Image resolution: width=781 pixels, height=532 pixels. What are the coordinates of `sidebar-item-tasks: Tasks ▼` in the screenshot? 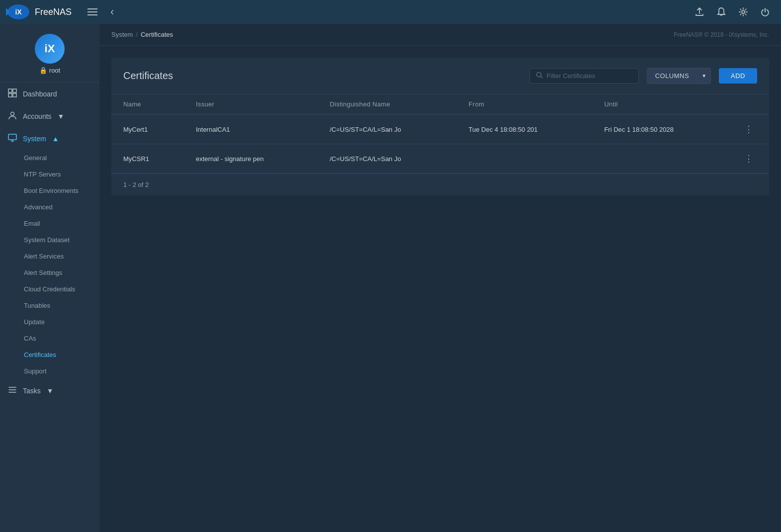 It's located at (50, 391).